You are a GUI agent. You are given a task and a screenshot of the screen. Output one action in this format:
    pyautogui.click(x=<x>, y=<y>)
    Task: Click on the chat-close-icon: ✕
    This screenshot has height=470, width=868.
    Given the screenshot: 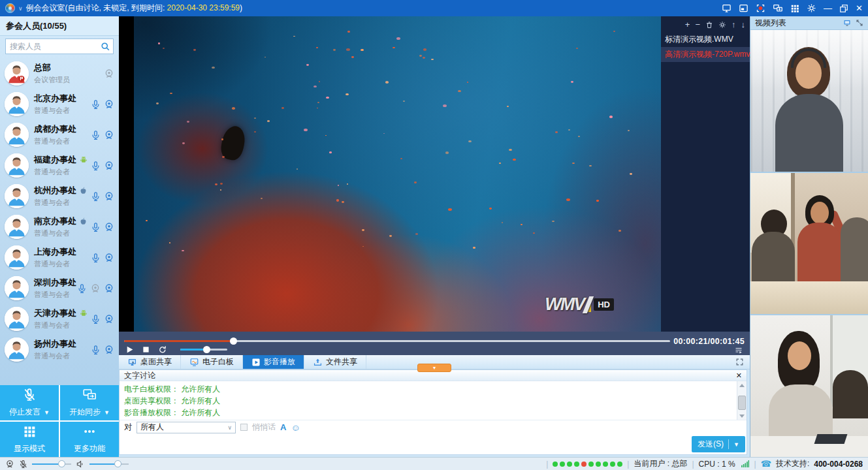 What is the action you would take?
    pyautogui.click(x=739, y=376)
    